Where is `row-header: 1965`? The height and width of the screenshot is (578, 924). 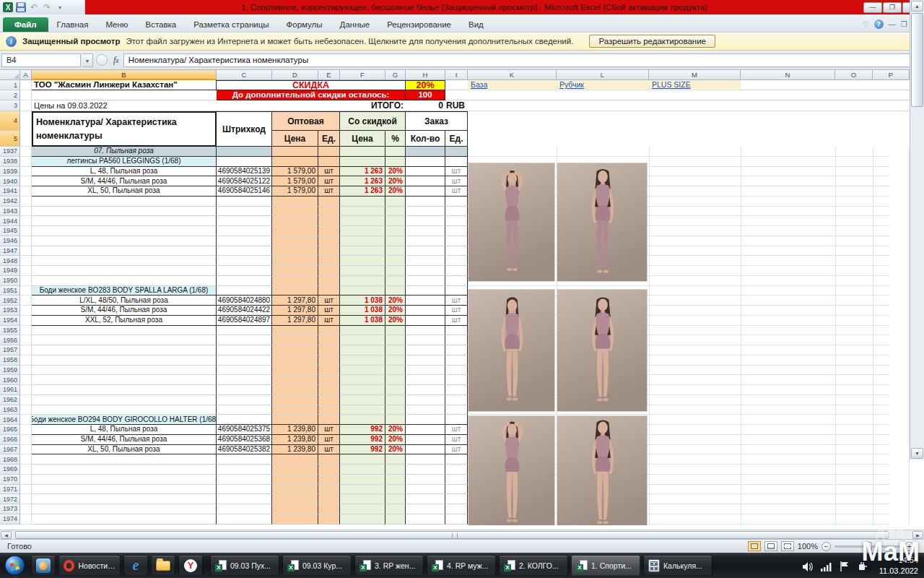
row-header: 1965 is located at coordinates (10, 430).